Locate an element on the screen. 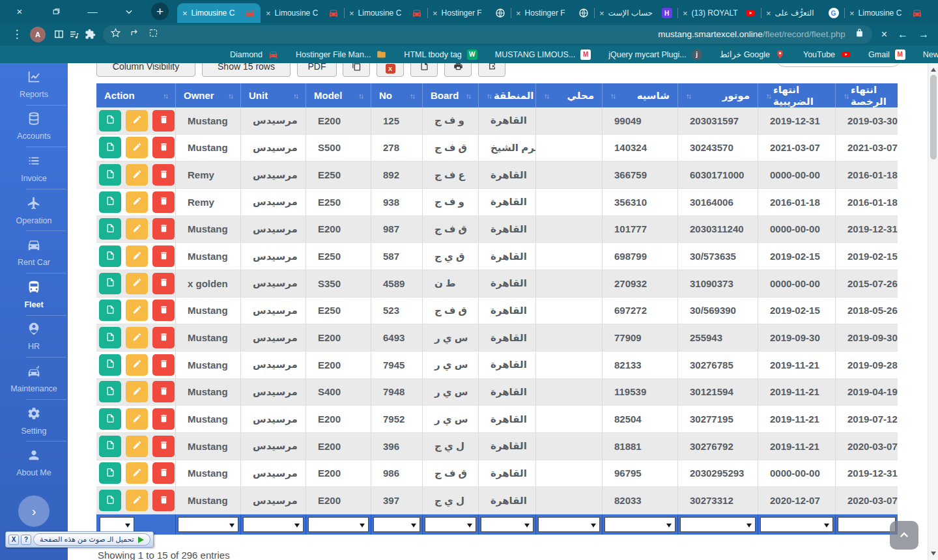 The height and width of the screenshot is (560, 938). reading-list-icon is located at coordinates (74, 35).